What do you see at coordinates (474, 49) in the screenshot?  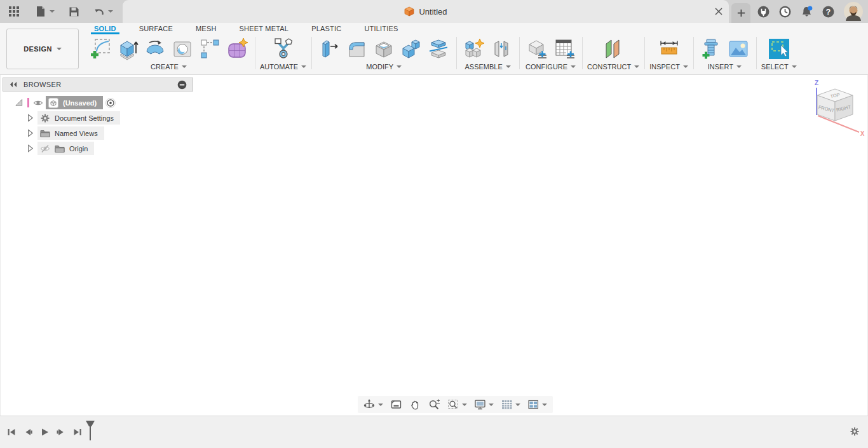 I see `new-component-button` at bounding box center [474, 49].